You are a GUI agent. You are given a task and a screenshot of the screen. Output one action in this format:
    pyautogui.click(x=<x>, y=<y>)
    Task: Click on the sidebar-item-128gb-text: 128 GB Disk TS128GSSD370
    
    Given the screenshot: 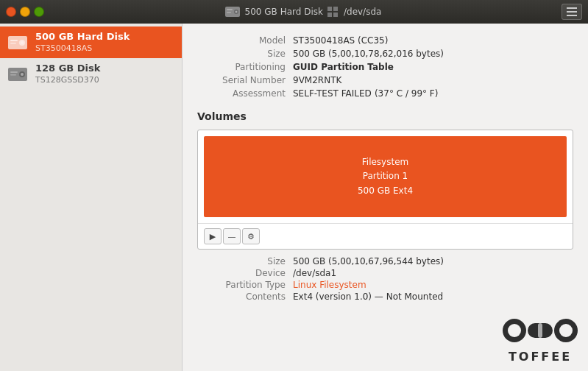 What is the action you would take?
    pyautogui.click(x=68, y=74)
    